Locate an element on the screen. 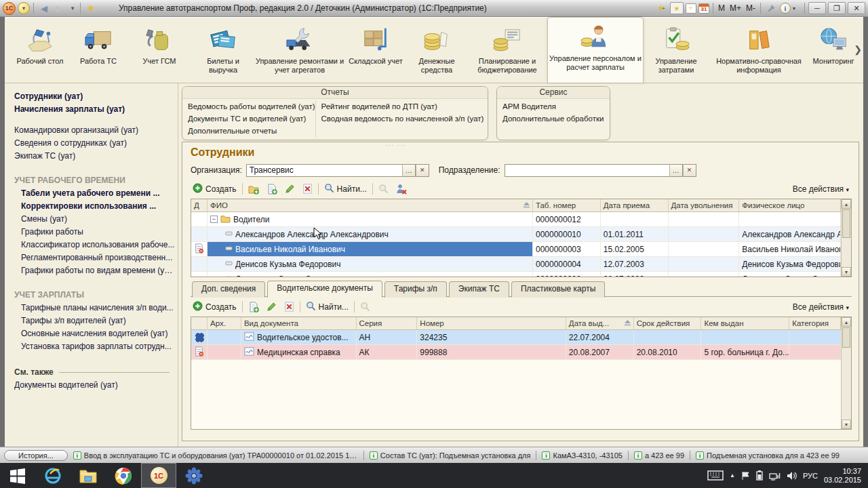  create-group-button is located at coordinates (254, 189).